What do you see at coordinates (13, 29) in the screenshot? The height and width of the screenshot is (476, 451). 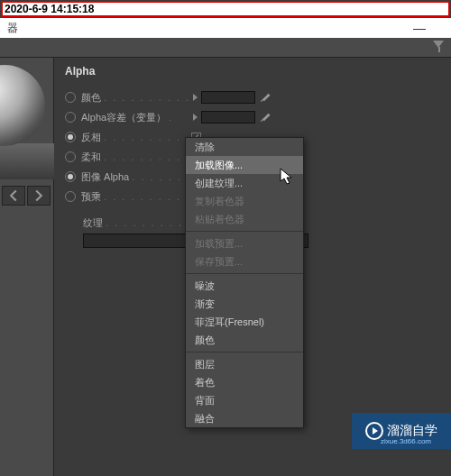 I see `window-title: 器` at bounding box center [13, 29].